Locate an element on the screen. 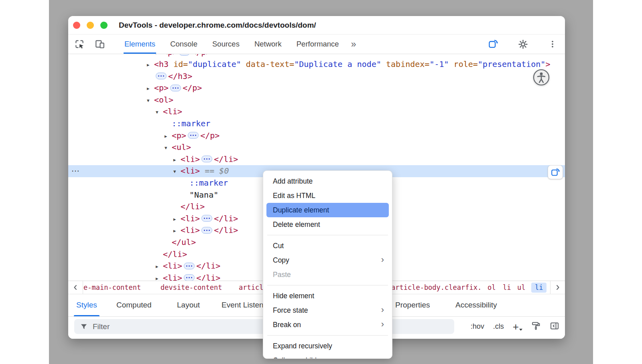 The height and width of the screenshot is (364, 642). settings-gear-icon is located at coordinates (523, 44).